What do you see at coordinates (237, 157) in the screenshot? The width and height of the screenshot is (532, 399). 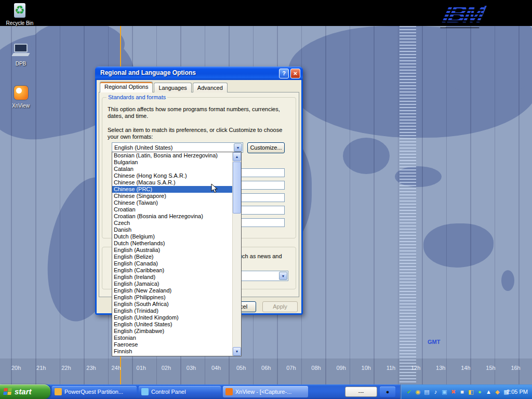 I see `scroll-up-icon: ▲` at bounding box center [237, 157].